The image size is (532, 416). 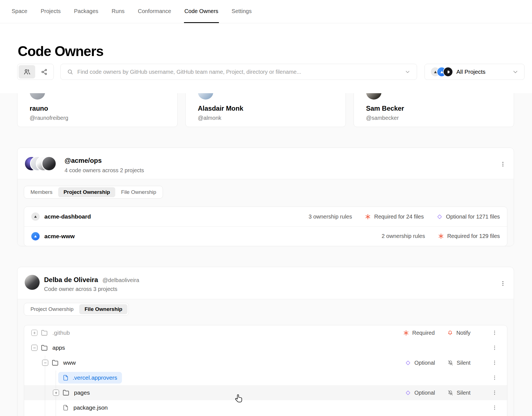 What do you see at coordinates (399, 217) in the screenshot?
I see `required-label: Required for 24 files` at bounding box center [399, 217].